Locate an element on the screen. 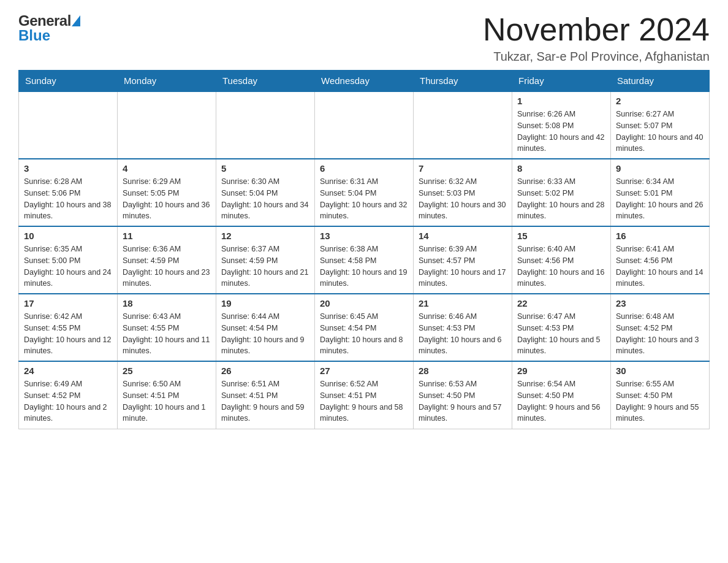 This screenshot has height=563, width=728. day-info: Sunrise: 6:32 AMSunset: 5:03 PMDaylight:… is located at coordinates (463, 199).